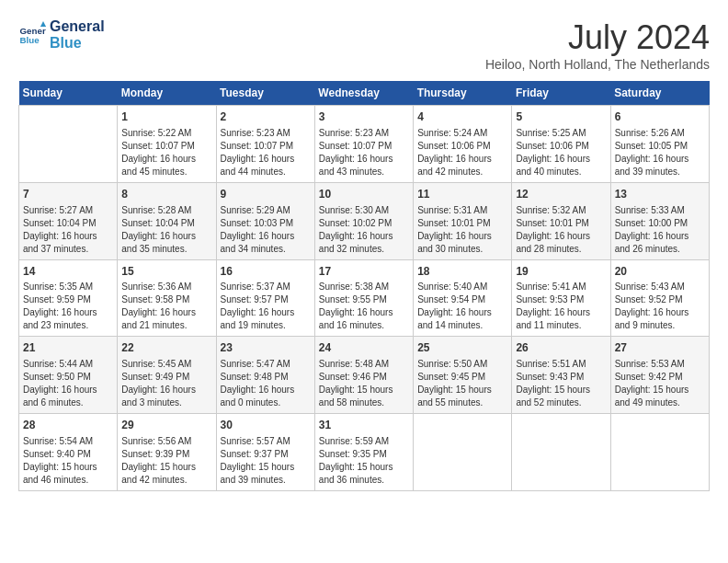  What do you see at coordinates (364, 195) in the screenshot?
I see `day-number: 10` at bounding box center [364, 195].